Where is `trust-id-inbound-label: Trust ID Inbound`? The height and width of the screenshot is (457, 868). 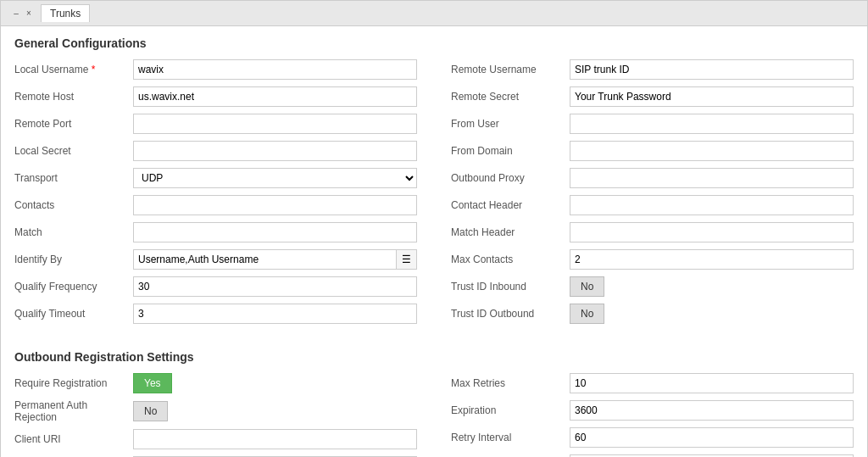
trust-id-inbound-label: Trust ID Inbound is located at coordinates (510, 287).